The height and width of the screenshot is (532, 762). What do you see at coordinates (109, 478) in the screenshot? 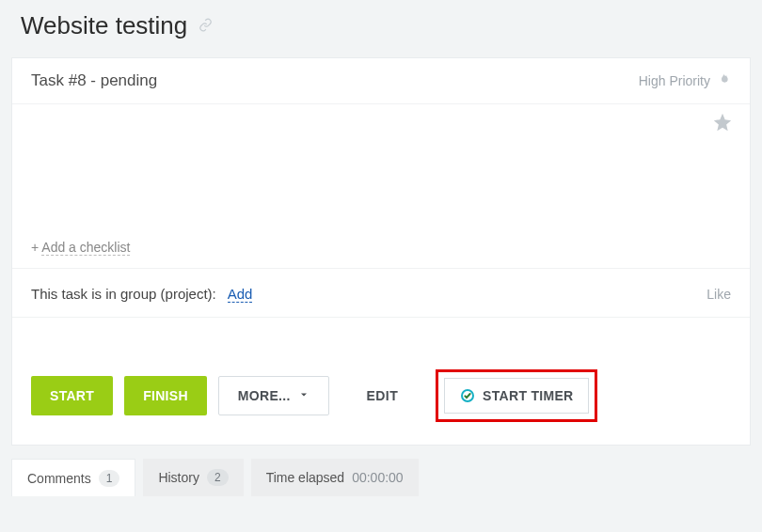
I see `tab-comments-count: 1` at bounding box center [109, 478].